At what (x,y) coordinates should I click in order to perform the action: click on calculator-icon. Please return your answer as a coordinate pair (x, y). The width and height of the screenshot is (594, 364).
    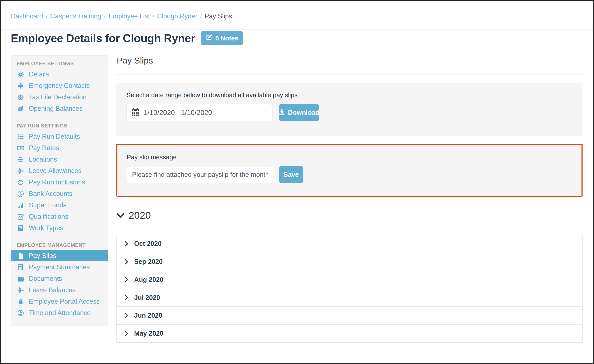
    Looking at the image, I should click on (21, 267).